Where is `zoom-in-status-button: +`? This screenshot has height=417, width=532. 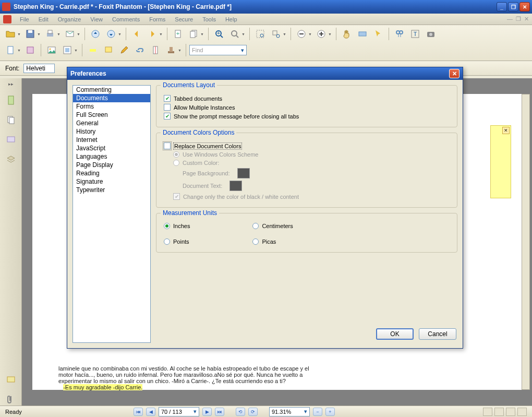
zoom-in-status-button: + is located at coordinates (330, 412).